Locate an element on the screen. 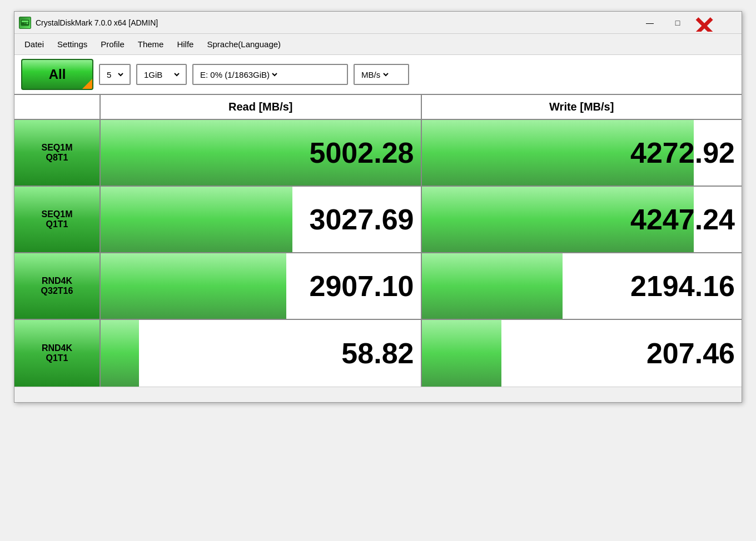 This screenshot has width=756, height=541. write-value-seq1m-q8t1: 4272.92 is located at coordinates (683, 153).